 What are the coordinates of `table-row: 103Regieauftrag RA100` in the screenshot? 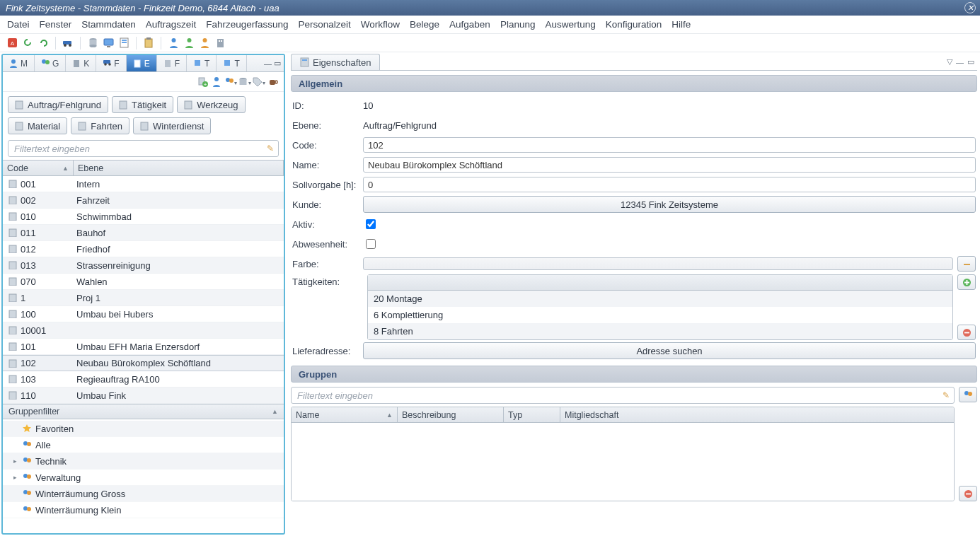 It's located at (143, 379).